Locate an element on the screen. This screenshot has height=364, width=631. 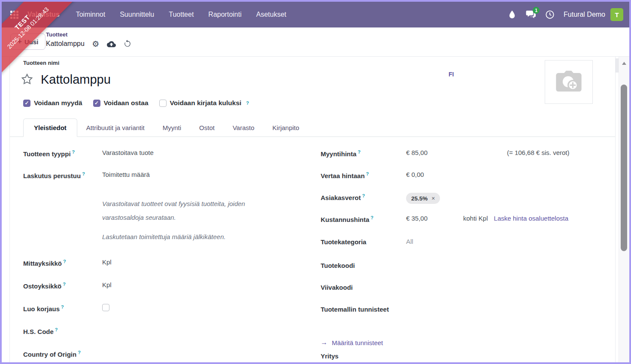
settings-gear-button: ⚙ is located at coordinates (96, 44).